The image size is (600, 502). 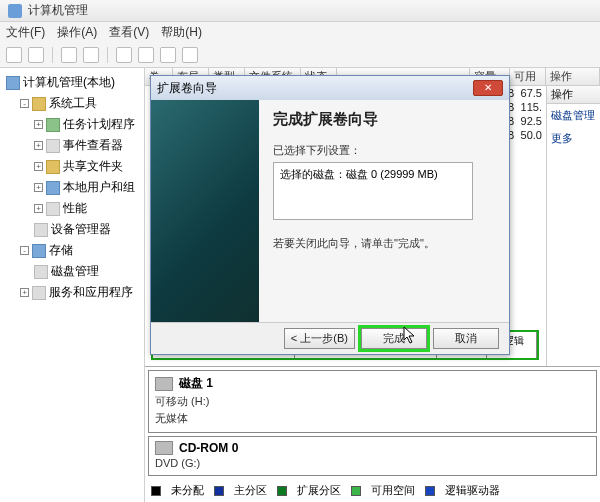 I want to click on disk-icon, so click(x=164, y=384).